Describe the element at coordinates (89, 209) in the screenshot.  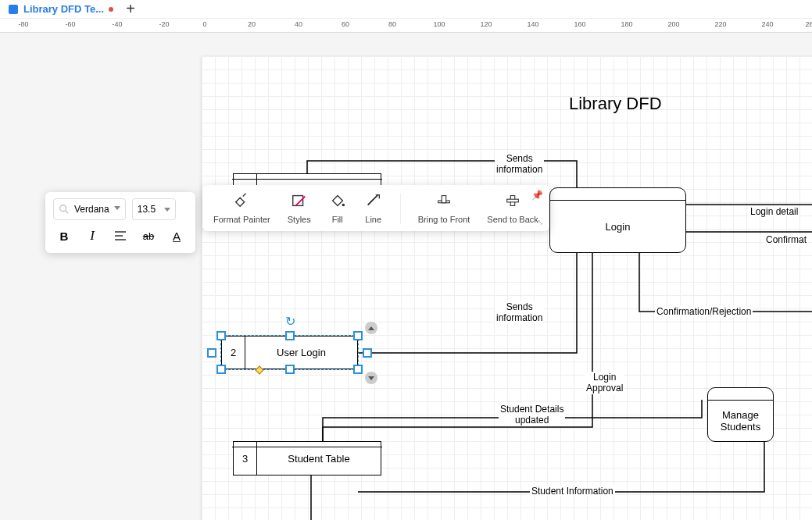
I see `font-family-select: Verdana` at that location.